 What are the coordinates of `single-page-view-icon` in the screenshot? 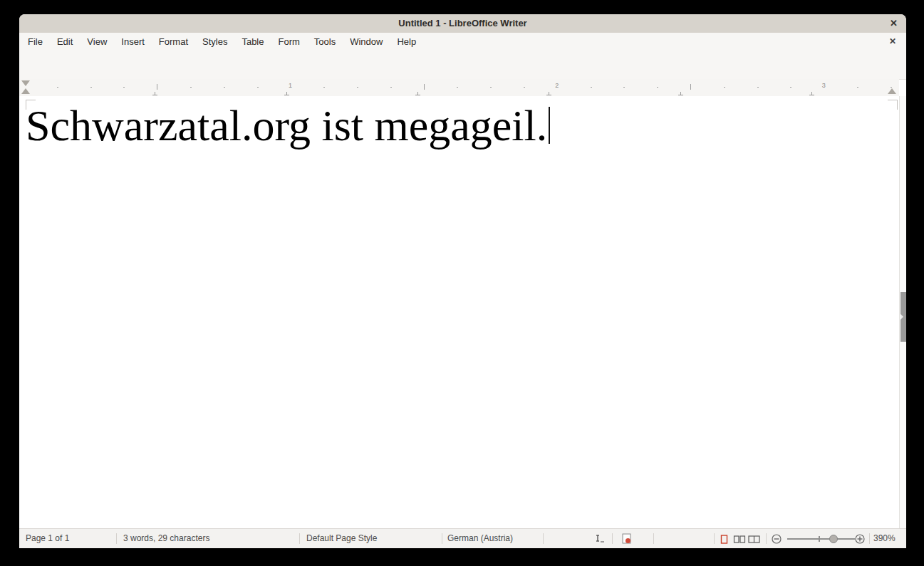 It's located at (725, 540).